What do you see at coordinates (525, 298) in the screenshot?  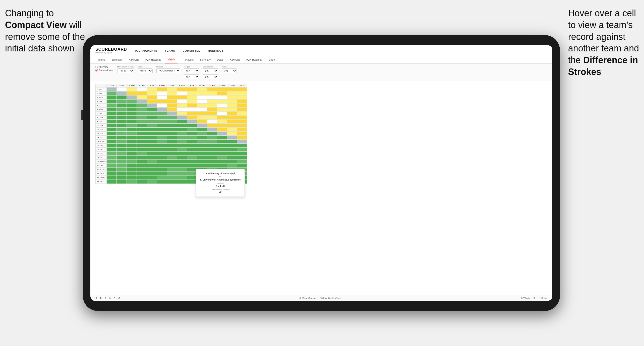 I see `watch-btn: ◎ Watch` at bounding box center [525, 298].